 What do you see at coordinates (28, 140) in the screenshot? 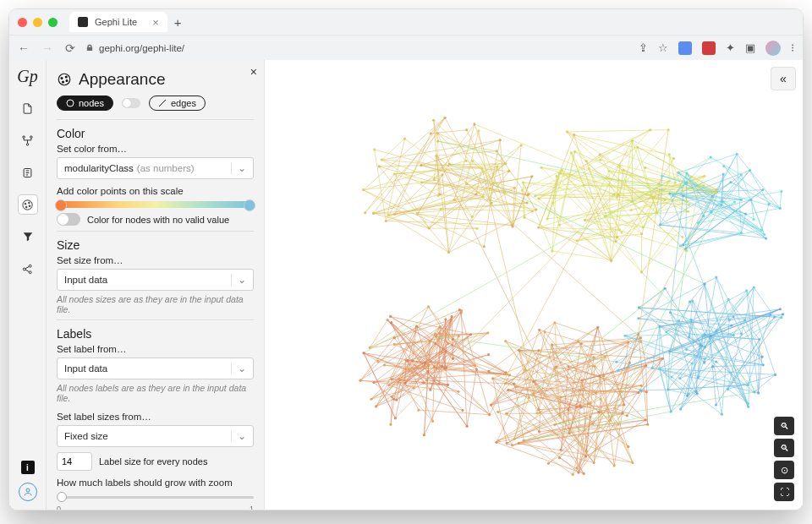
I see `layout-icon` at bounding box center [28, 140].